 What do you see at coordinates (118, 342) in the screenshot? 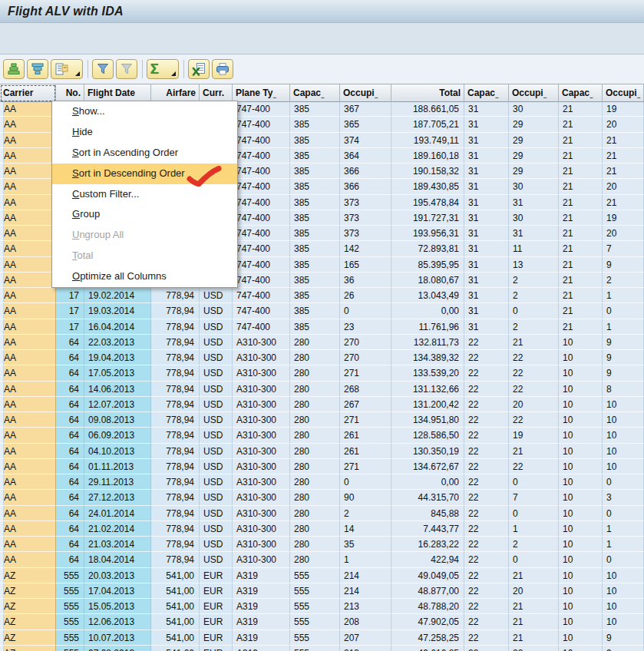
I see `cell-flight_date: 22.03.2013` at bounding box center [118, 342].